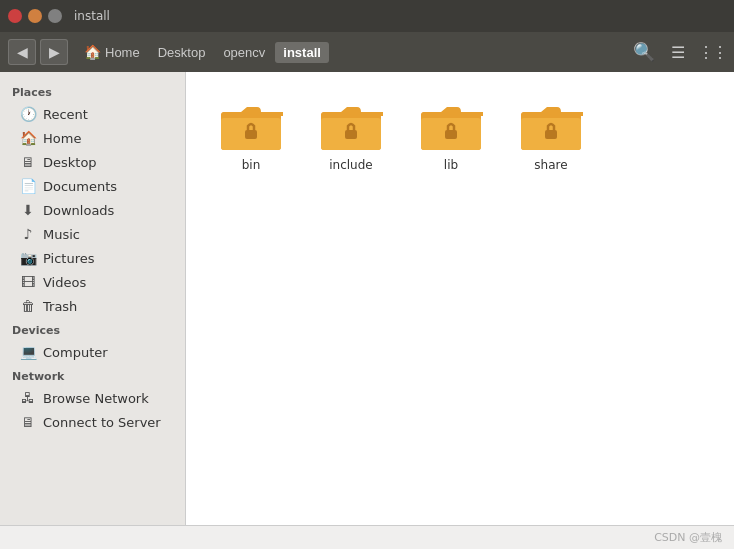 Image resolution: width=734 pixels, height=549 pixels. I want to click on watermark: CSDN @壹槐, so click(688, 538).